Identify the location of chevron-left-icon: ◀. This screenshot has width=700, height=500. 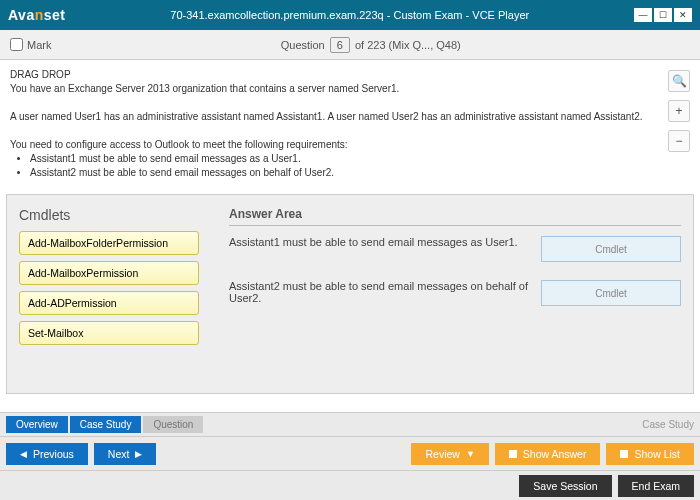
(24, 454).